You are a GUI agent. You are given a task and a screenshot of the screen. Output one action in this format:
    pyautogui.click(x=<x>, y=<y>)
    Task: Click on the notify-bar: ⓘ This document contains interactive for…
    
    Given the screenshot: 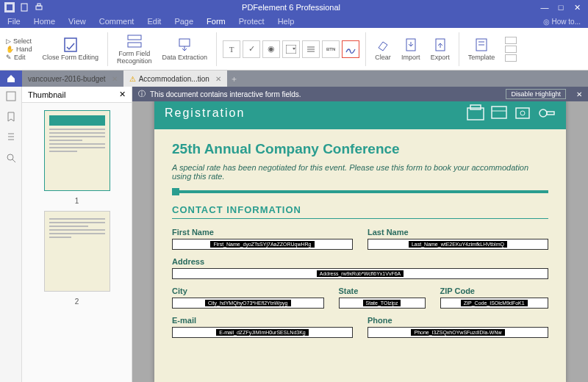 What is the action you would take?
    pyautogui.click(x=360, y=94)
    